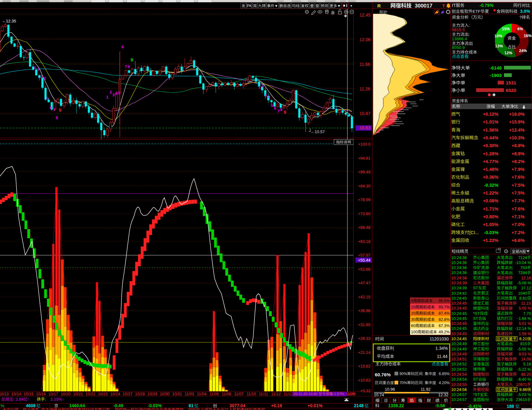 The width and height of the screenshot is (532, 410). Describe the element at coordinates (523, 390) in the screenshot. I see `svg-text: 9.86` at that location.